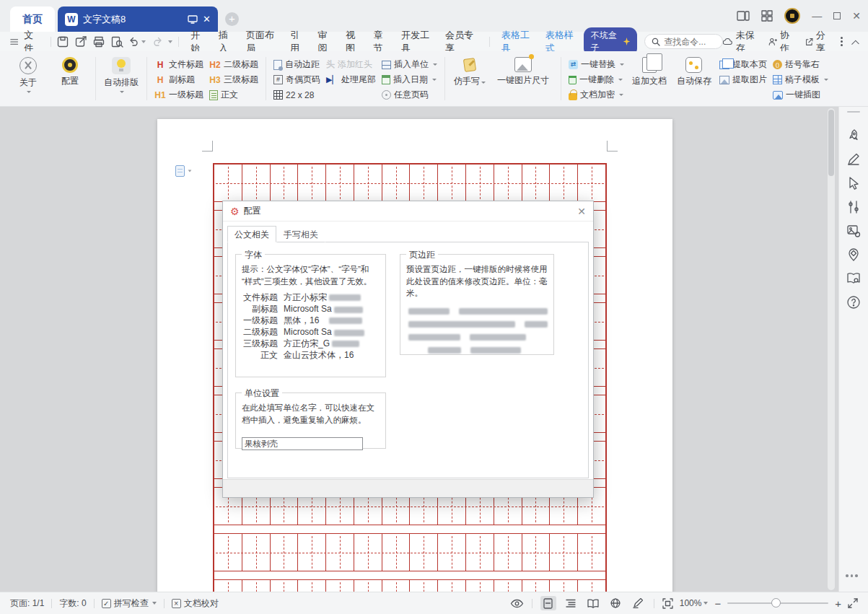 The height and width of the screenshot is (614, 868). Describe the element at coordinates (596, 79) in the screenshot. I see `one-key-delete-button: 一键删除` at that location.